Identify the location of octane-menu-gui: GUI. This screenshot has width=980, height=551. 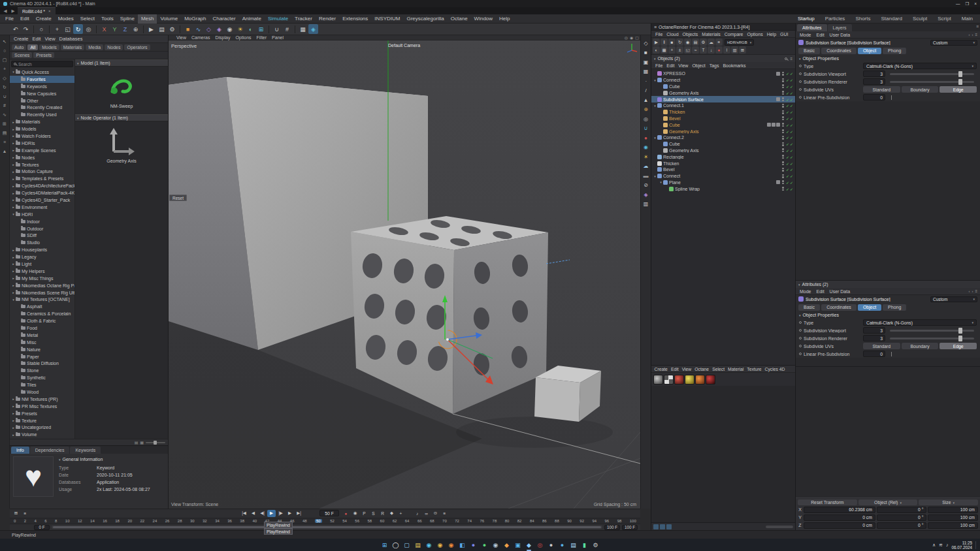
(784, 34).